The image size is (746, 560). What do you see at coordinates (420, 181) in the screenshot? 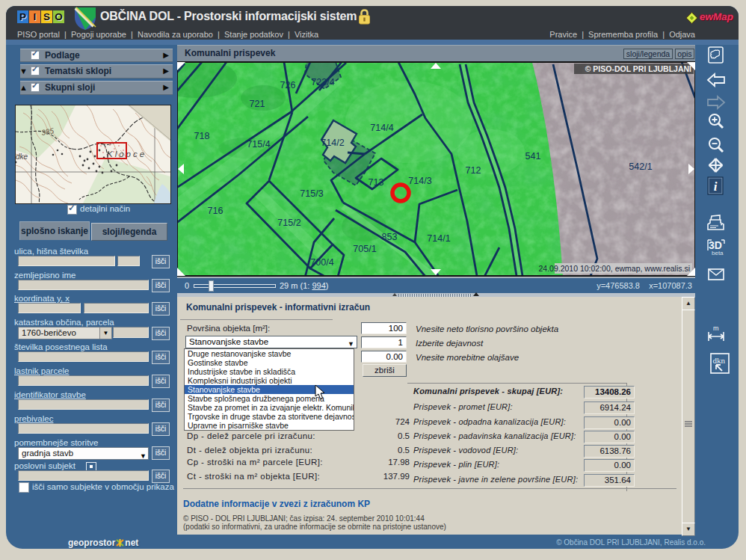
I see `svg-text: 714/3` at bounding box center [420, 181].